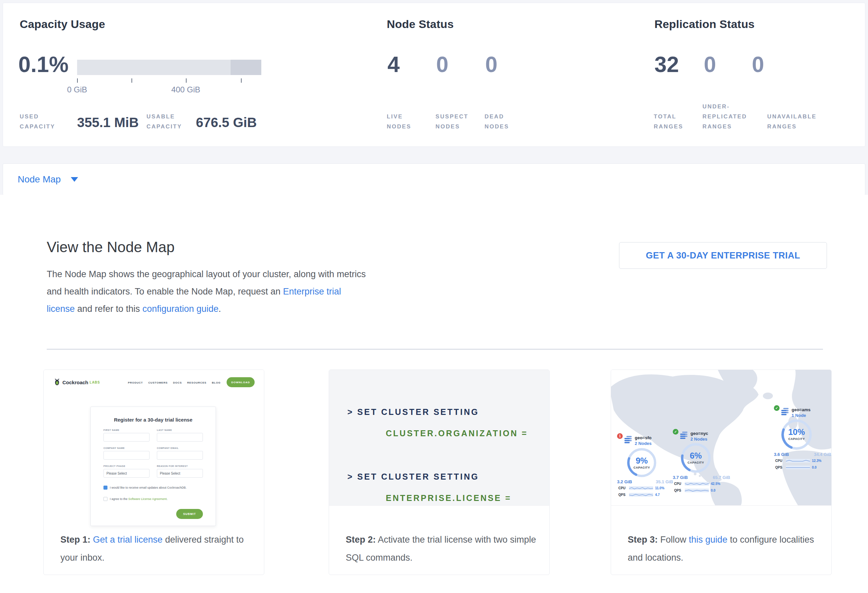 The width and height of the screenshot is (868, 593). Describe the element at coordinates (114, 448) in the screenshot. I see `company-name-label: COMPANY NAME` at that location.